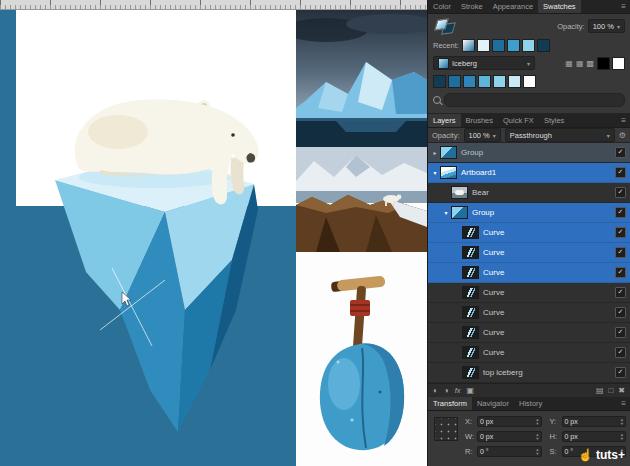  I want to click on tab-transform: Transform, so click(450, 404).